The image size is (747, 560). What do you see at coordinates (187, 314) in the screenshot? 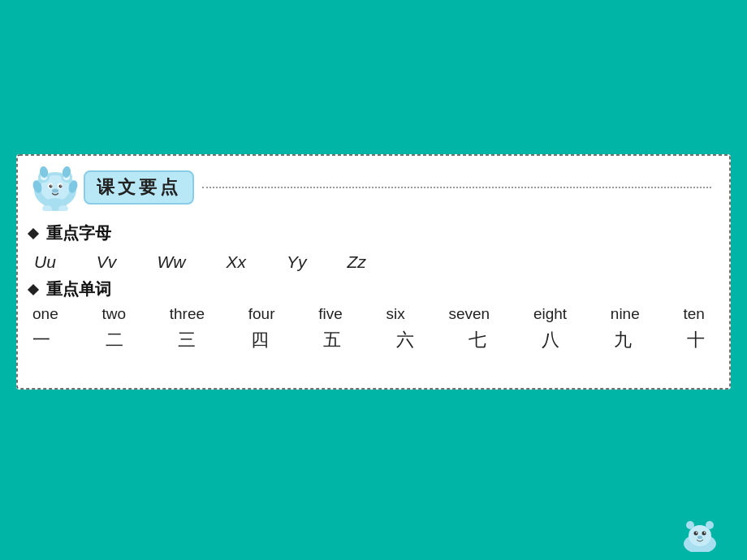
I see `word-three: three` at bounding box center [187, 314].